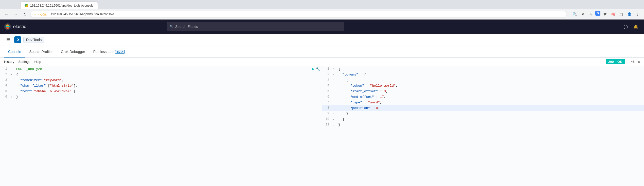 Image resolution: width=644 pixels, height=186 pixels. Describe the element at coordinates (26, 6) in the screenshot. I see `tab-favicon` at that location.